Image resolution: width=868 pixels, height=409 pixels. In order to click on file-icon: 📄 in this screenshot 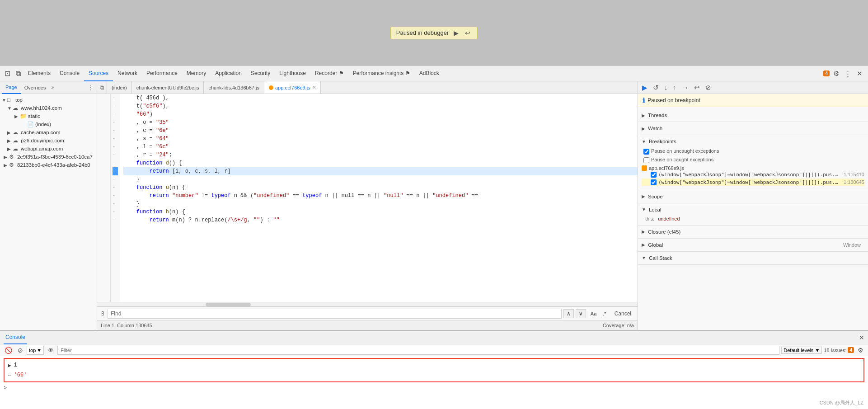, I will do `click(31, 124)`.